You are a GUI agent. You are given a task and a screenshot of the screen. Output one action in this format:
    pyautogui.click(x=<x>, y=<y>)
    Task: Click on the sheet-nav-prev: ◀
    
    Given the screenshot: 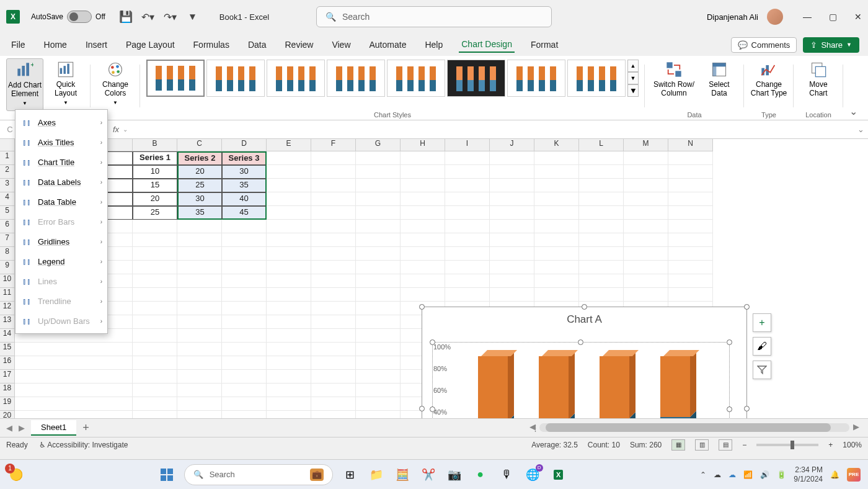 What is the action you would take?
    pyautogui.click(x=9, y=428)
    